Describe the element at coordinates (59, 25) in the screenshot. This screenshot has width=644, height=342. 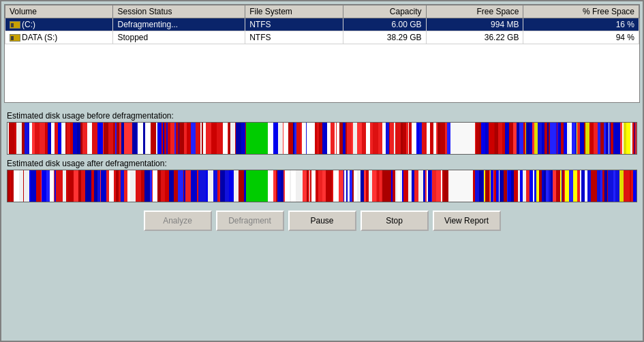
I see `cell-volume: (C:)` at that location.